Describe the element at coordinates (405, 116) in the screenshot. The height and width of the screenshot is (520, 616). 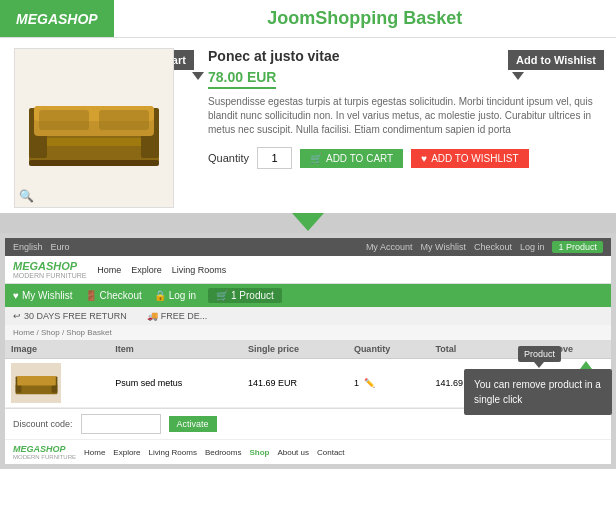
I see `product-description: Suspendisse egestas turpis at turpis ege…` at that location.